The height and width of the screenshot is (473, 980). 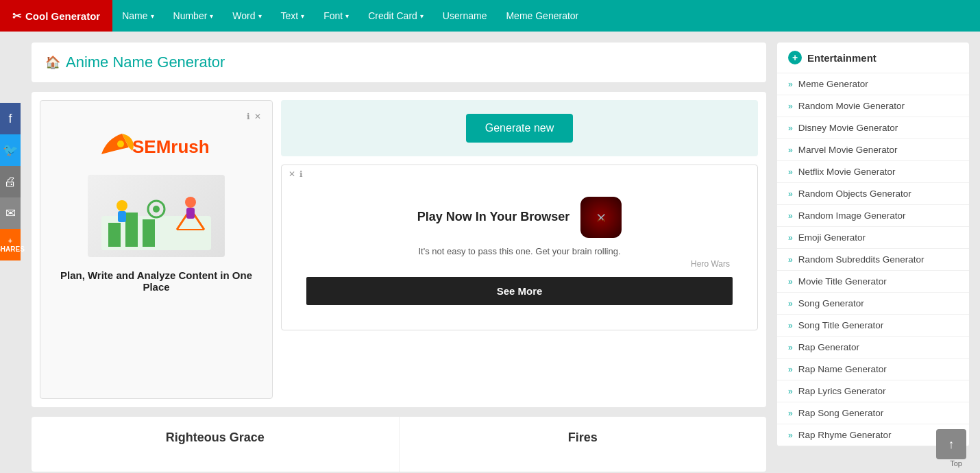 What do you see at coordinates (542, 16) in the screenshot?
I see `nav-meme: Meme Generator` at bounding box center [542, 16].